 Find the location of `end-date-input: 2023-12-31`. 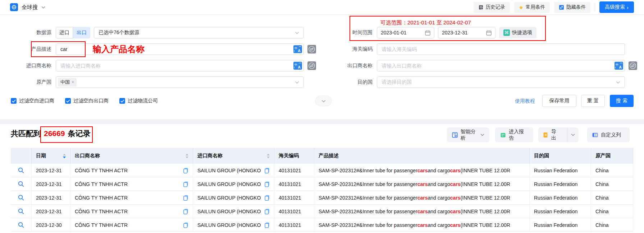

end-date-input: 2023-12-31 is located at coordinates (467, 33).